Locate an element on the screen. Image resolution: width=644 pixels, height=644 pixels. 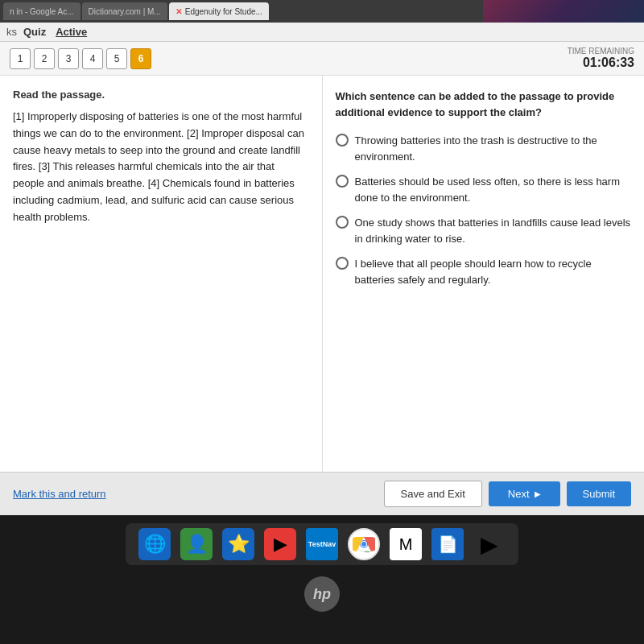
time-remaining: TIME REMAINING 01:06:33 is located at coordinates (601, 58).